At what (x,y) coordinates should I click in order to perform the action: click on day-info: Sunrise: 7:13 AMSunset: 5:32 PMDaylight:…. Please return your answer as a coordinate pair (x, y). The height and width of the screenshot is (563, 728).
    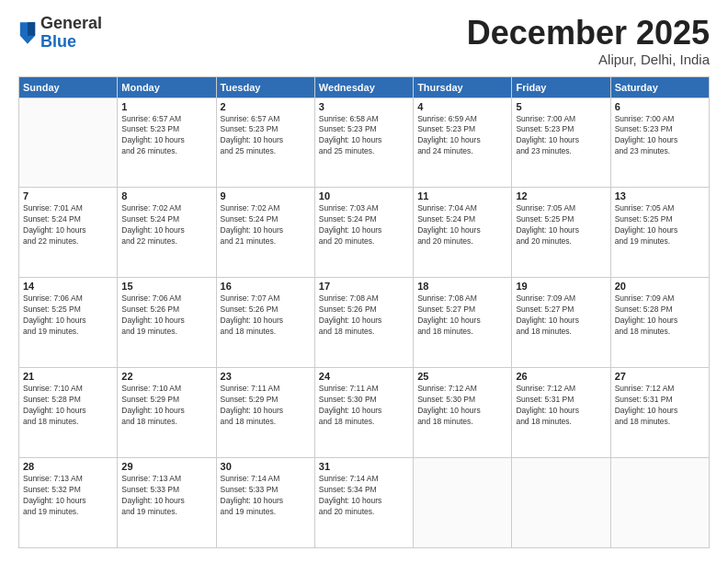
    Looking at the image, I should click on (68, 496).